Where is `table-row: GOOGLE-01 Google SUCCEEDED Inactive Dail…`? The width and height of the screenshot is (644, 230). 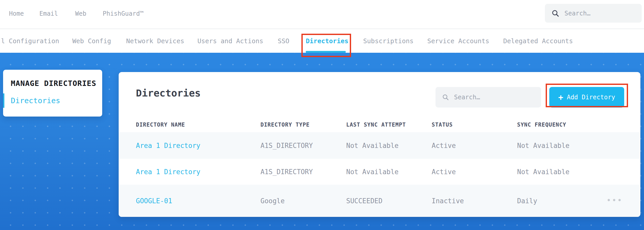 table-row: GOOGLE-01 Google SUCCEEDED Inactive Dail… is located at coordinates (379, 201).